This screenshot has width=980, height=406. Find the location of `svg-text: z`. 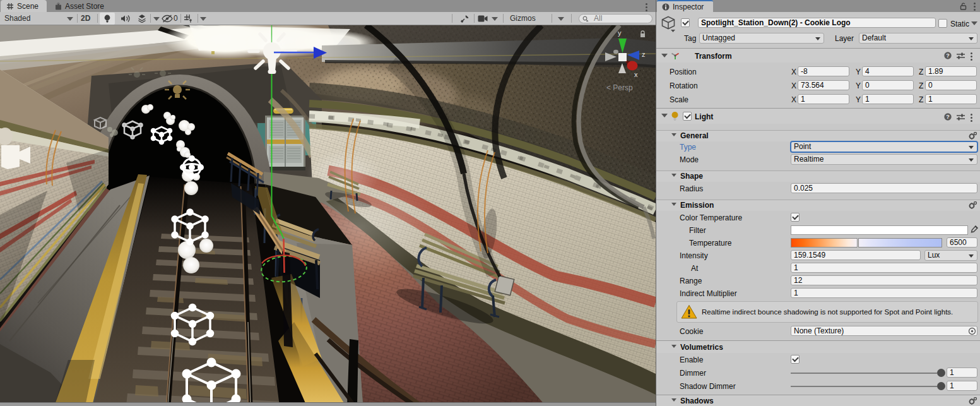

svg-text: z is located at coordinates (644, 54).